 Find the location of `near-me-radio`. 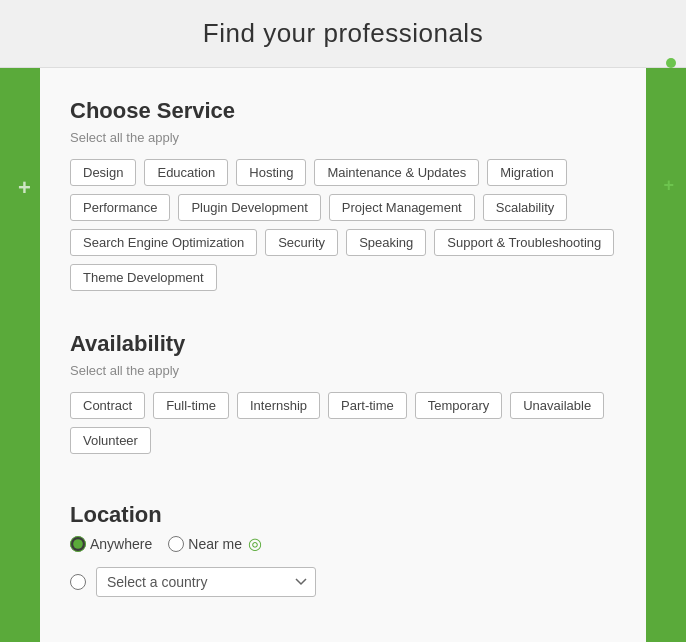

near-me-radio is located at coordinates (176, 544).